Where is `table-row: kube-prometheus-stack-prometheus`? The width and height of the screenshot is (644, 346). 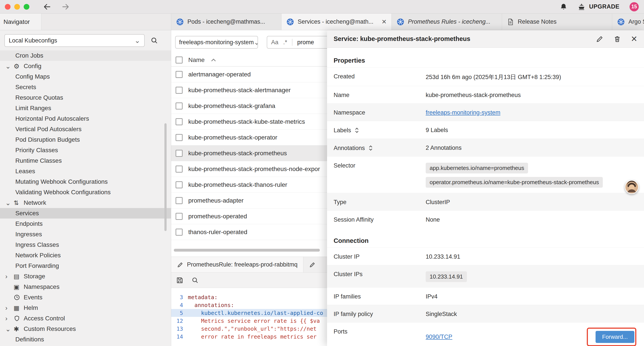 table-row: kube-prometheus-stack-prometheus is located at coordinates (249, 153).